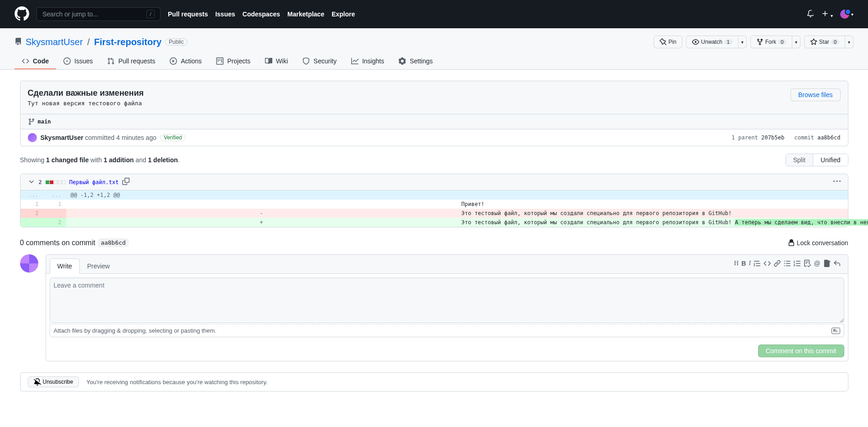 The width and height of the screenshot is (868, 427). What do you see at coordinates (29, 263) in the screenshot?
I see `current-user-avatar` at bounding box center [29, 263].